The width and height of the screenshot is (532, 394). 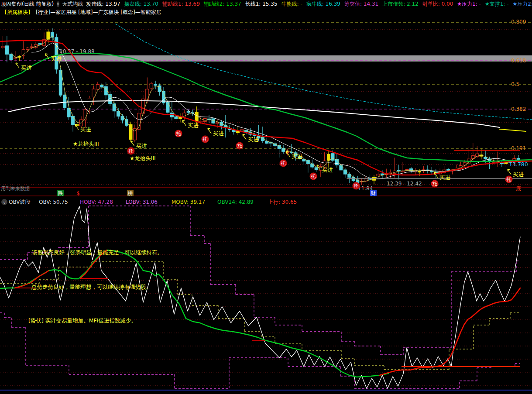 I want to click on obv-header-item-0: OBV波段, so click(x=20, y=202).